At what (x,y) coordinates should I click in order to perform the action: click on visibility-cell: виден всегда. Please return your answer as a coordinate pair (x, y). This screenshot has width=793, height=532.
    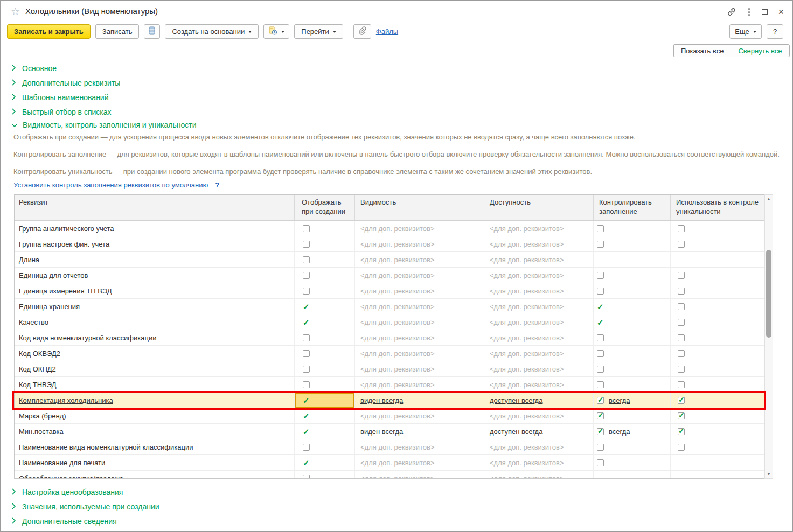
    Looking at the image, I should click on (420, 431).